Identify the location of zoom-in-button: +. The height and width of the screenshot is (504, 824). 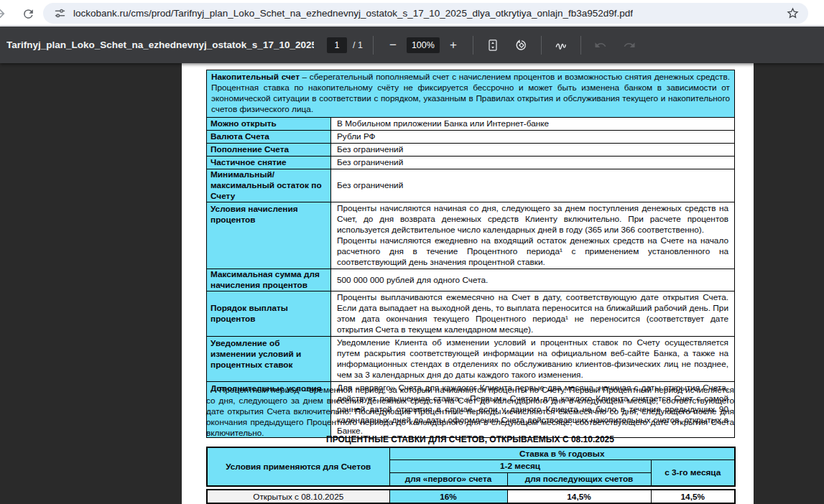
(453, 45).